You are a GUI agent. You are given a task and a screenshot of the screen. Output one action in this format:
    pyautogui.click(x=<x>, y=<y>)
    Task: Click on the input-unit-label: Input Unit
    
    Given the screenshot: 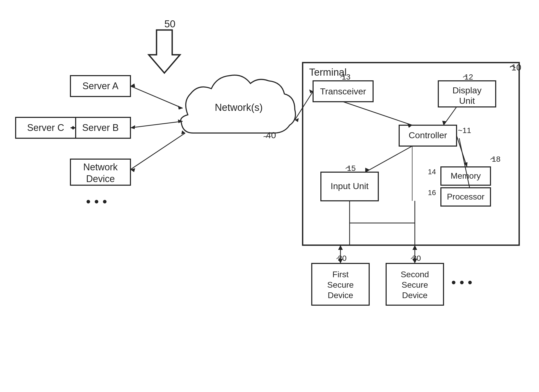 What is the action you would take?
    pyautogui.click(x=350, y=186)
    